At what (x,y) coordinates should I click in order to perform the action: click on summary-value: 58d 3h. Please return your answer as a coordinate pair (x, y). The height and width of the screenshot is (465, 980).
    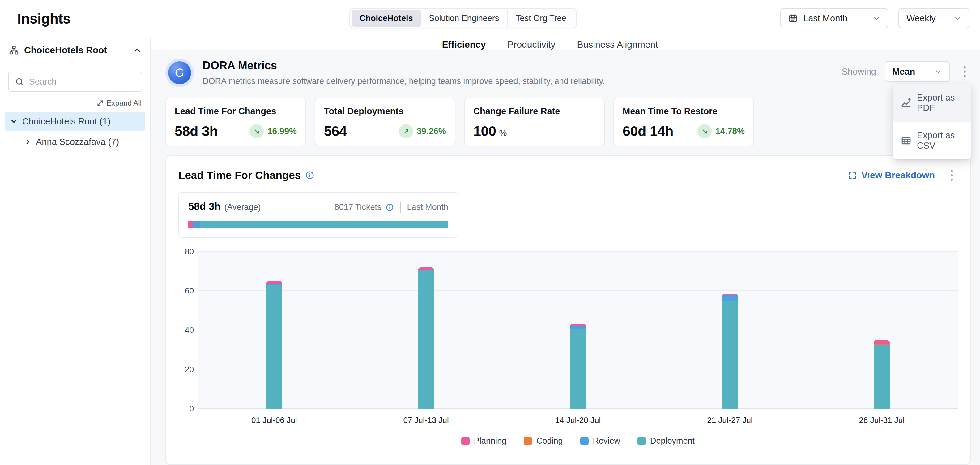
    Looking at the image, I should click on (205, 206).